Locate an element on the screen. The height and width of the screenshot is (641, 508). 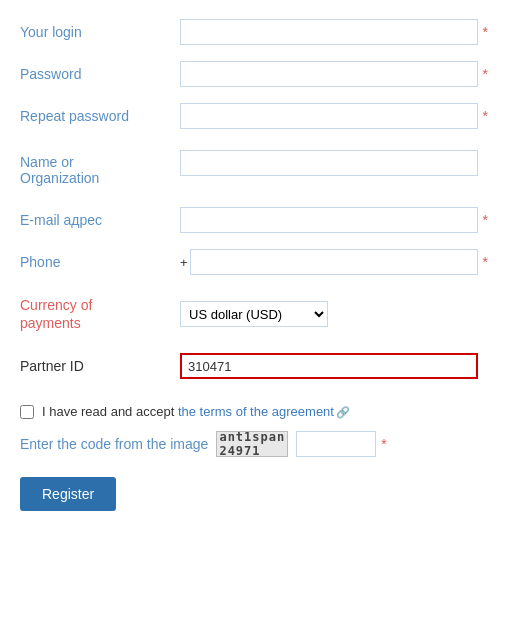
phone-input-group: + is located at coordinates (329, 262).